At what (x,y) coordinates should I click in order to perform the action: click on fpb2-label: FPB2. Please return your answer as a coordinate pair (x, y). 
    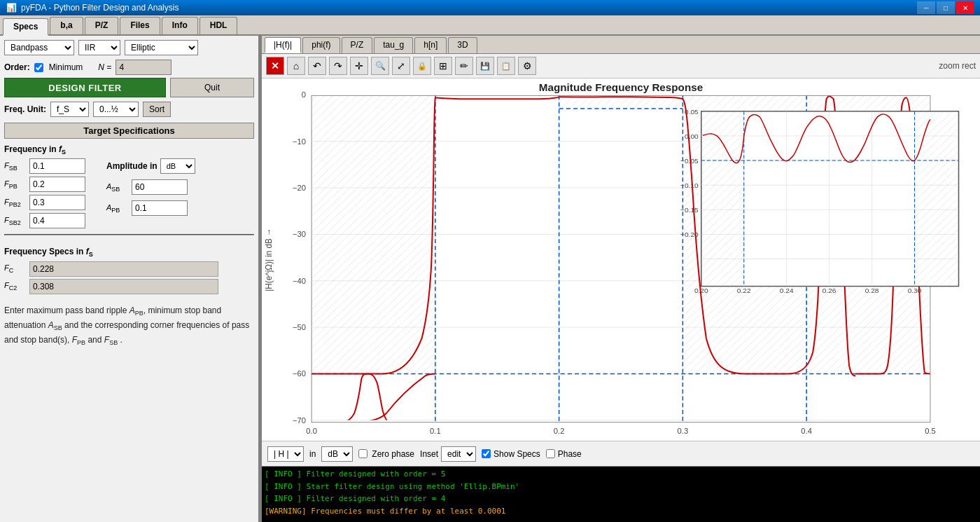
    Looking at the image, I should click on (15, 203).